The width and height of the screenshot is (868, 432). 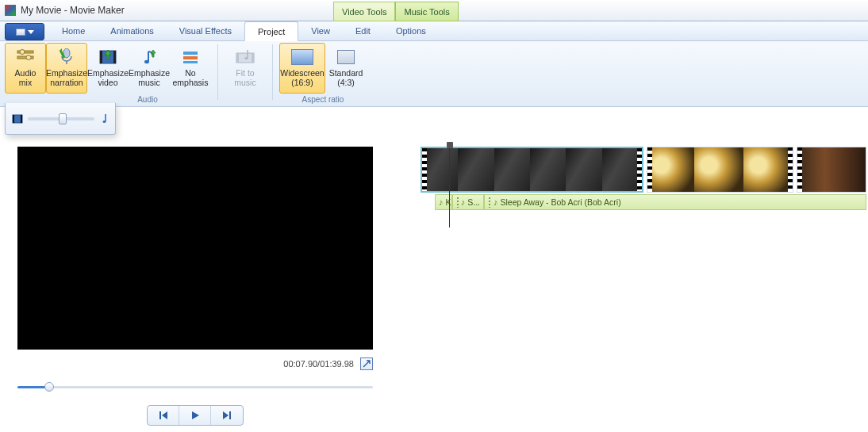 What do you see at coordinates (367, 364) in the screenshot?
I see `expand-icon` at bounding box center [367, 364].